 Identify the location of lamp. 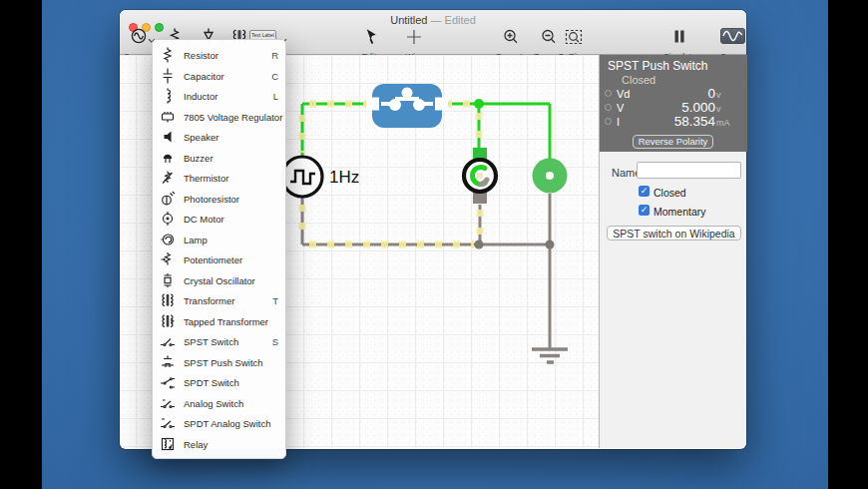
(551, 176).